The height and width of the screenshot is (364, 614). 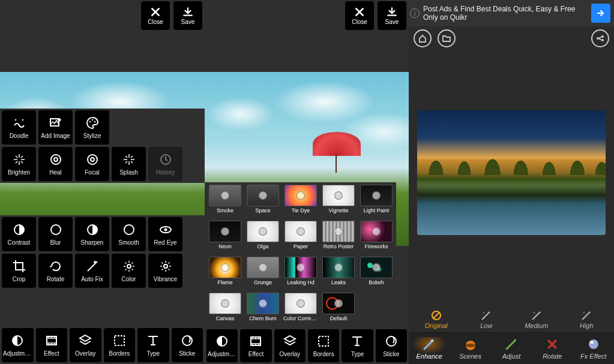 I want to click on tool-label: Type, so click(x=154, y=354).